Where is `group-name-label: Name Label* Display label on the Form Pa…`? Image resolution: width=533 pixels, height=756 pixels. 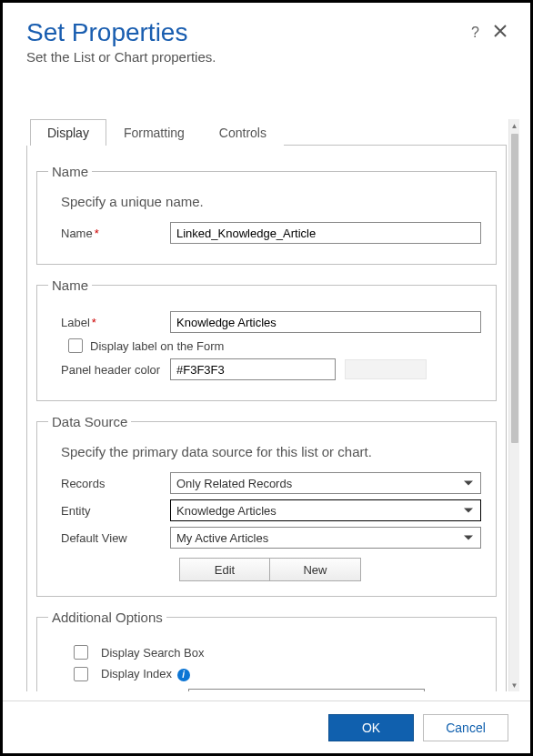 group-name-label: Name Label* Display label on the Form Pa… is located at coordinates (266, 339).